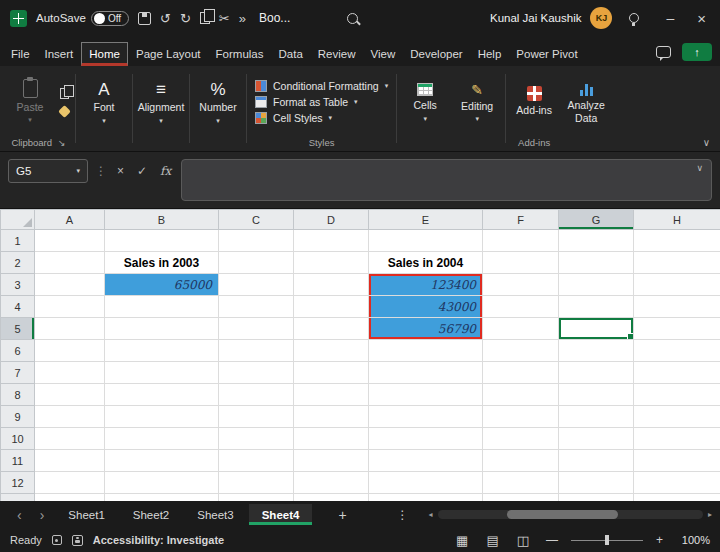  What do you see at coordinates (521, 220) in the screenshot?
I see `column-header-F: F` at bounding box center [521, 220].